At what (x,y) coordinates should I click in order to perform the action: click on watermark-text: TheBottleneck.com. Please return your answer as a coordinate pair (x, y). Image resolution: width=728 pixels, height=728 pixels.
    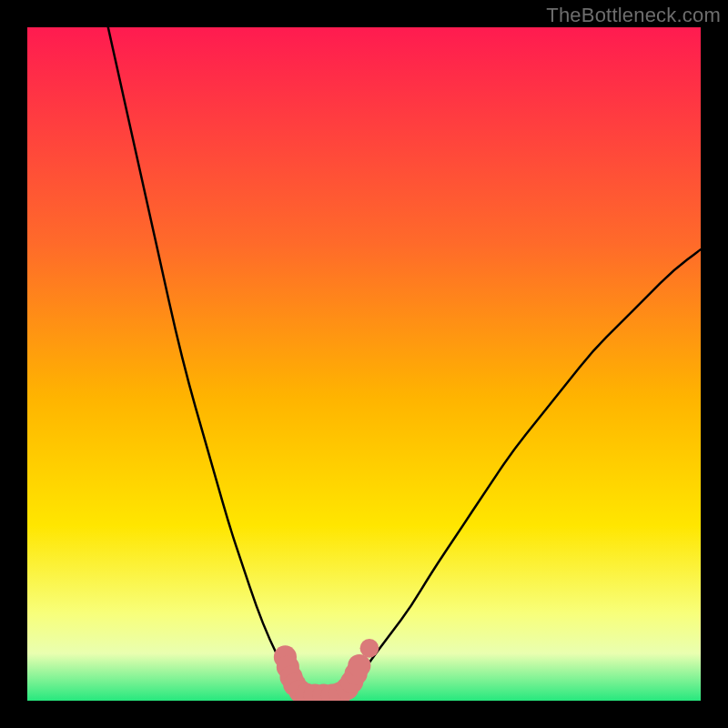
    Looking at the image, I should click on (633, 15).